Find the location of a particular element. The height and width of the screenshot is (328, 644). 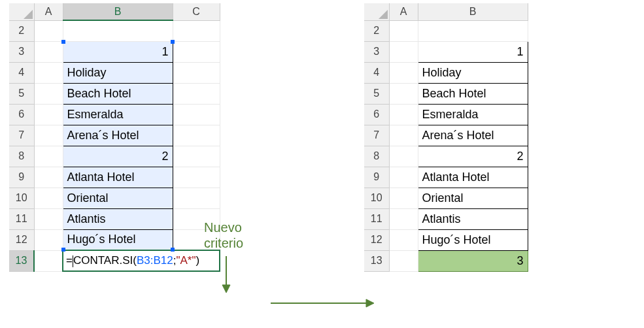

cell-value: Arena´s Hotel is located at coordinates (103, 135).